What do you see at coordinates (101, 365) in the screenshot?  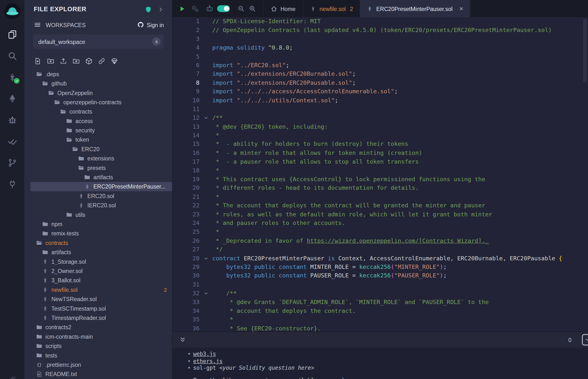 I see `tree-item-prettierrc-json: {}.prettierrc.json` at bounding box center [101, 365].